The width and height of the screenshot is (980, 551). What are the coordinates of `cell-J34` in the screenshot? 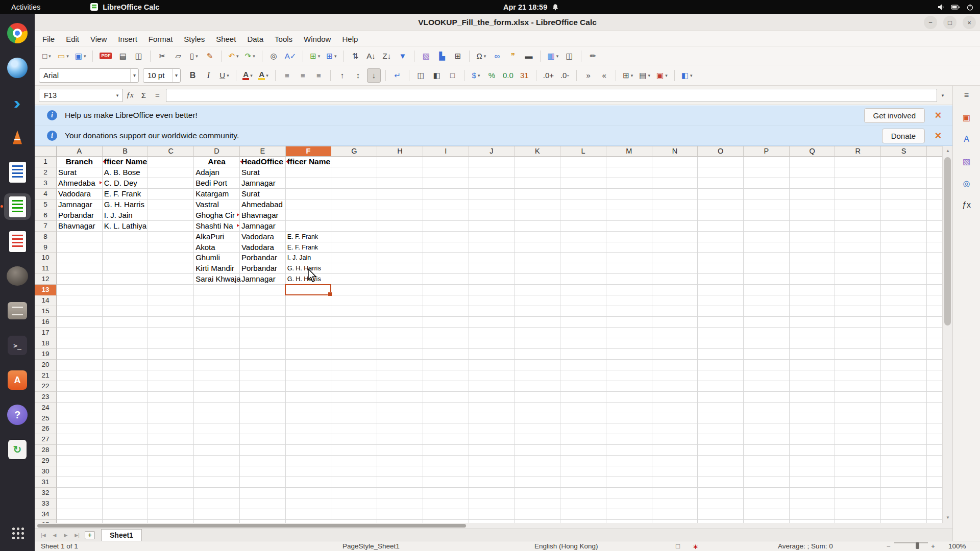 It's located at (492, 514).